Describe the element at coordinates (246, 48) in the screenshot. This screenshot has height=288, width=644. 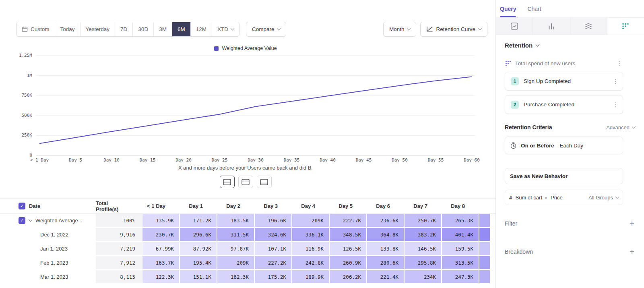
I see `chart-legend: Weighted Average Value` at that location.